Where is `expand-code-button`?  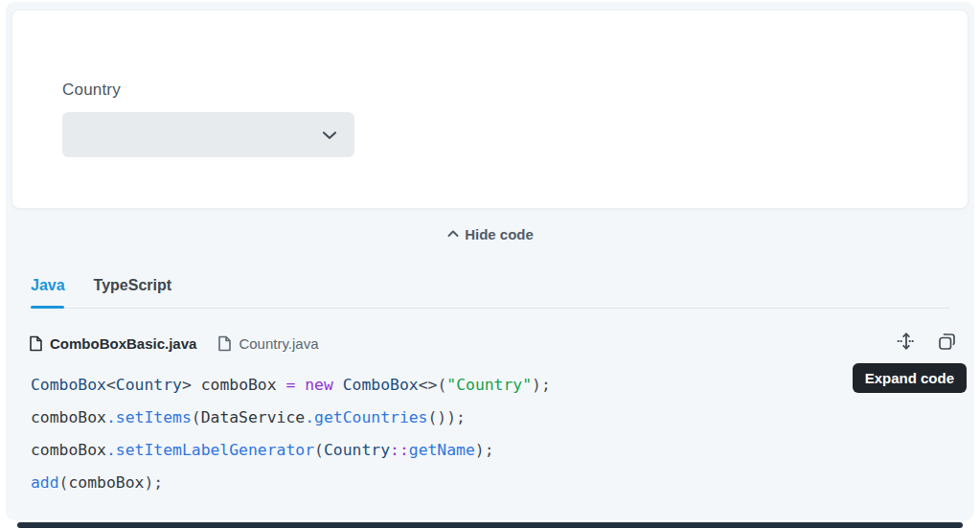
expand-code-button is located at coordinates (906, 341).